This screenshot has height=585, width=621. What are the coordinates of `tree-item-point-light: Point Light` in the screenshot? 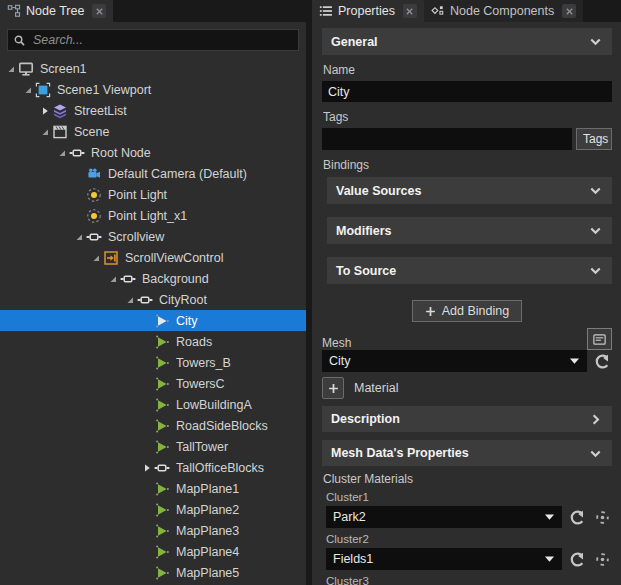 It's located at (153, 194).